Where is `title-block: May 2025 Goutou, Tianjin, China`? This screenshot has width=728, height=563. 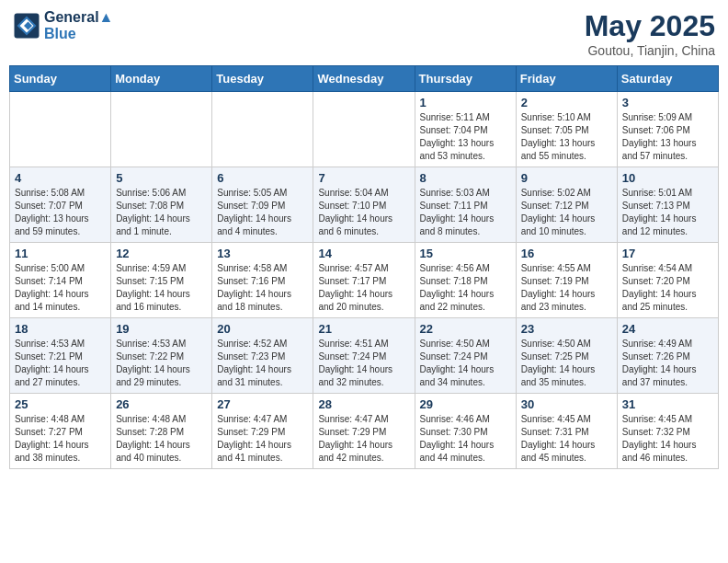 title-block: May 2025 Goutou, Tianjin, China is located at coordinates (650, 33).